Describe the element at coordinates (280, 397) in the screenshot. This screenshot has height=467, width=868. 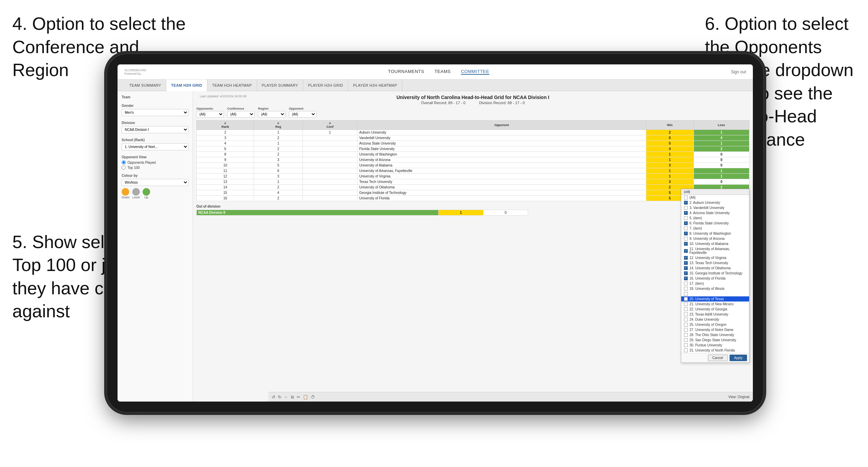
I see `redo-icon: ↻` at that location.